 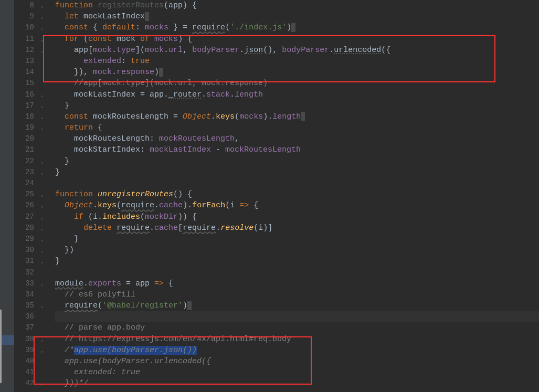 I want to click on line-number: 38, so click(x=26, y=339).